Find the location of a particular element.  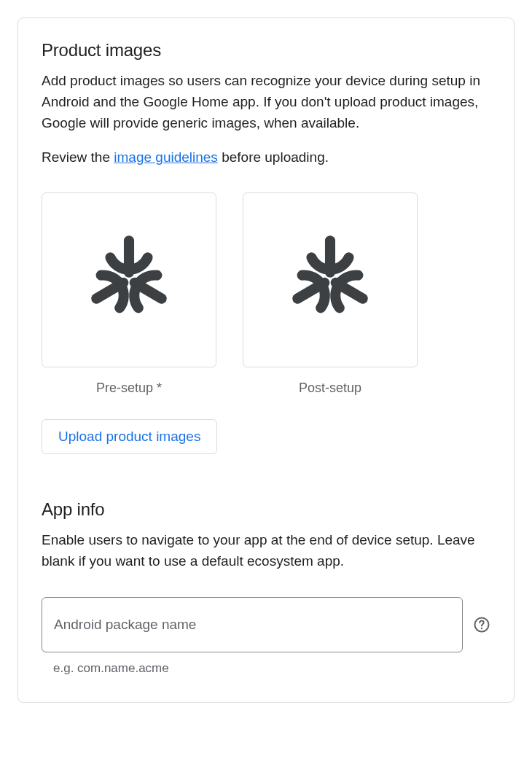

help-icon is located at coordinates (482, 625).